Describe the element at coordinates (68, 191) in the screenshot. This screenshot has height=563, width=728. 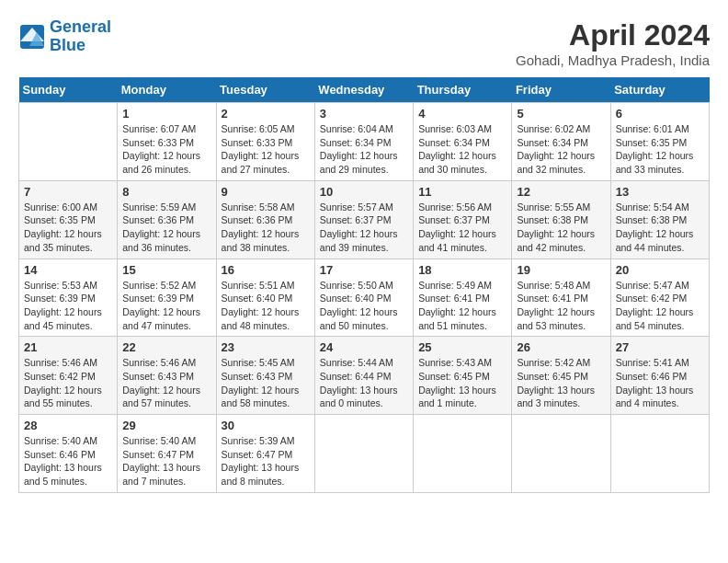
I see `day-number: 7` at that location.